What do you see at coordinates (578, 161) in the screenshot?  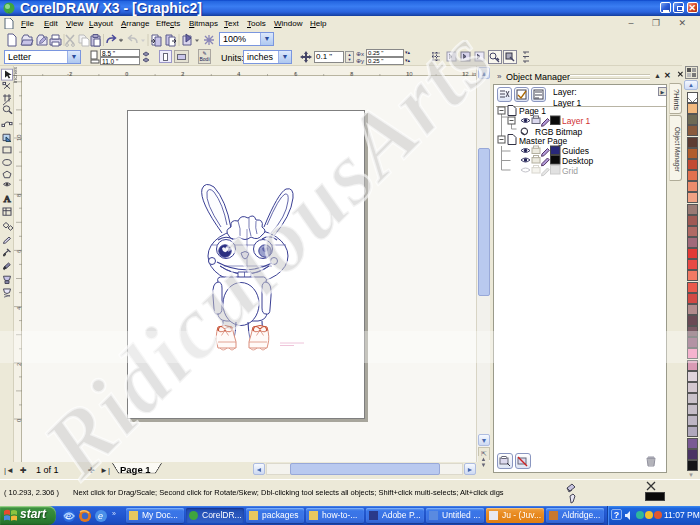 I see `svg-text: Desktop` at bounding box center [578, 161].